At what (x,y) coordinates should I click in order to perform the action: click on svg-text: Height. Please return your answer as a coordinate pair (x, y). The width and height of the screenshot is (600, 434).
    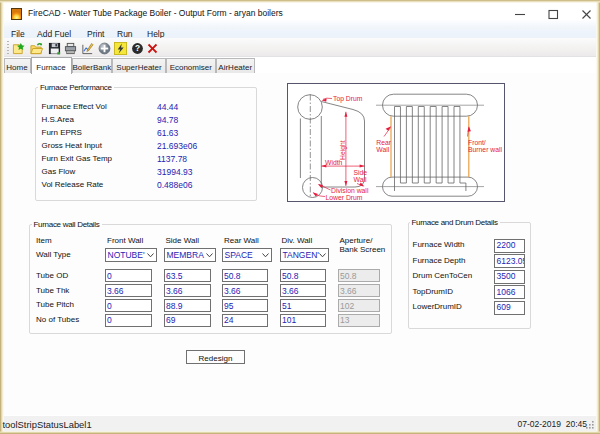
    Looking at the image, I should click on (342, 150).